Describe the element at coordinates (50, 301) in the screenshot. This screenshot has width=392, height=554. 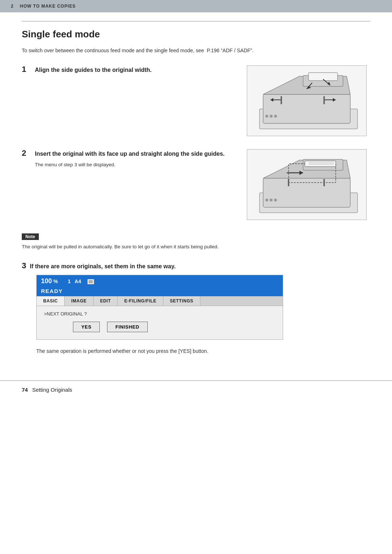
I see `ui-tab-basic-label: BASIC` at that location.